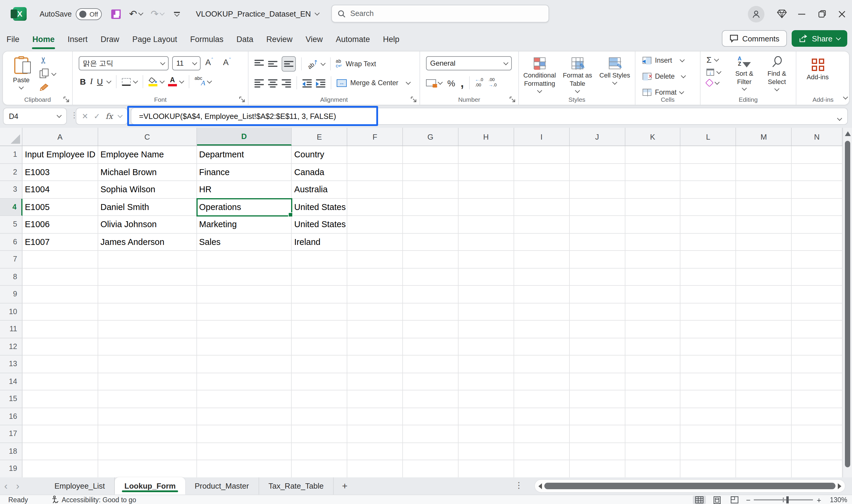  What do you see at coordinates (542, 347) in the screenshot?
I see `cell-I12` at bounding box center [542, 347].